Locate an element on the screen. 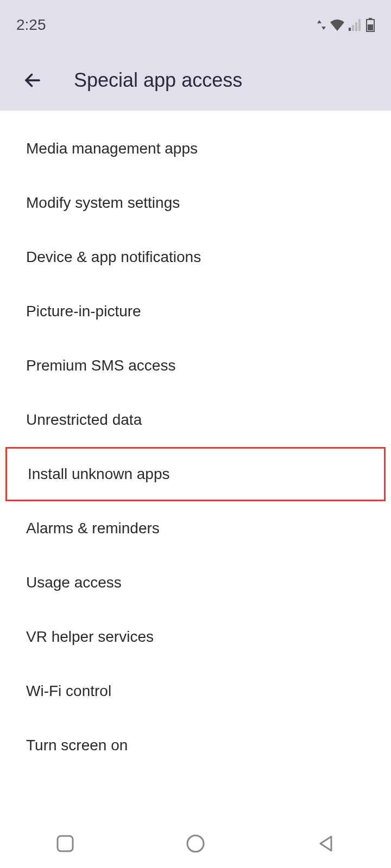  status-time: 2:25 is located at coordinates (31, 25).